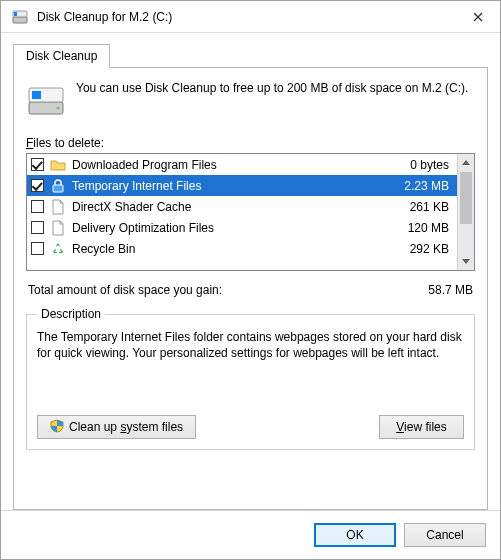  What do you see at coordinates (416, 207) in the screenshot?
I see `item-size: 261 KB` at bounding box center [416, 207].